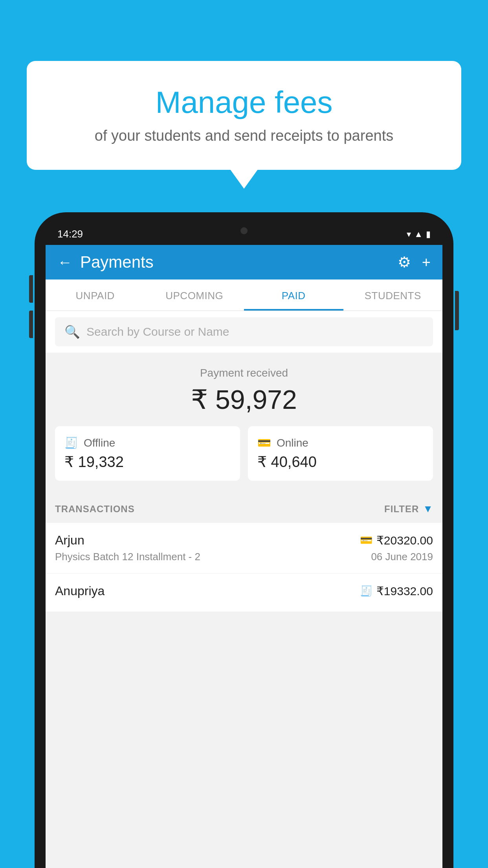  What do you see at coordinates (409, 509) in the screenshot?
I see `filter-row: FILTER ▼` at bounding box center [409, 509].